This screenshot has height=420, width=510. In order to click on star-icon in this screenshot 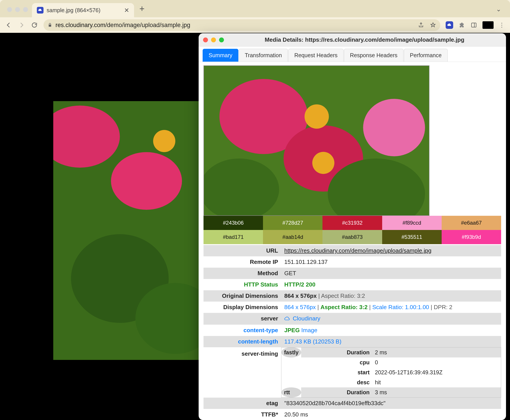, I will do `click(433, 25)`.